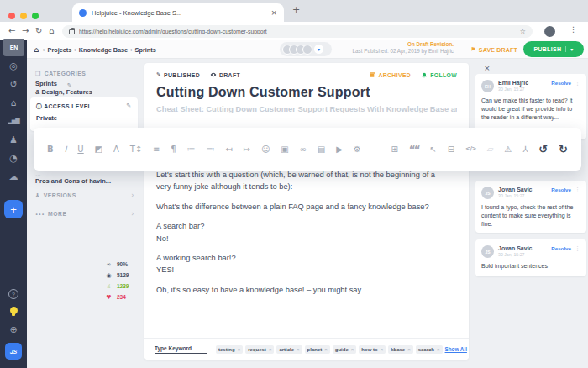 The image size is (588, 368). Describe the element at coordinates (265, 150) in the screenshot. I see `emoji-icon: ☺` at that location.